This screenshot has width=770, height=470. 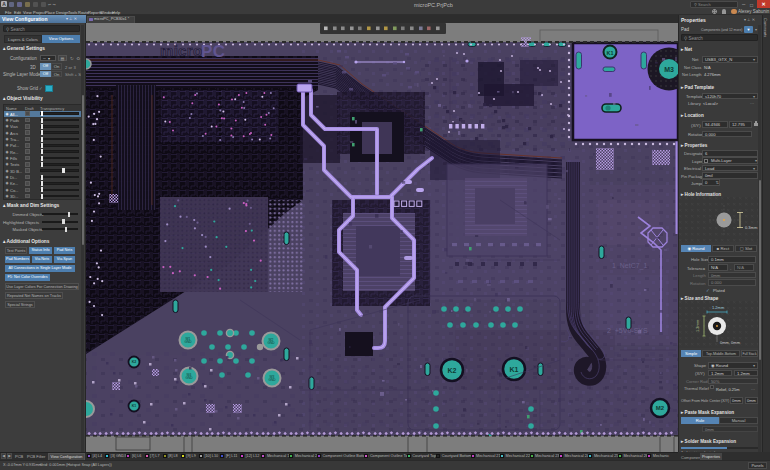 I want to click on svg-text: 2 +5V0-SYS, so click(x=628, y=330).